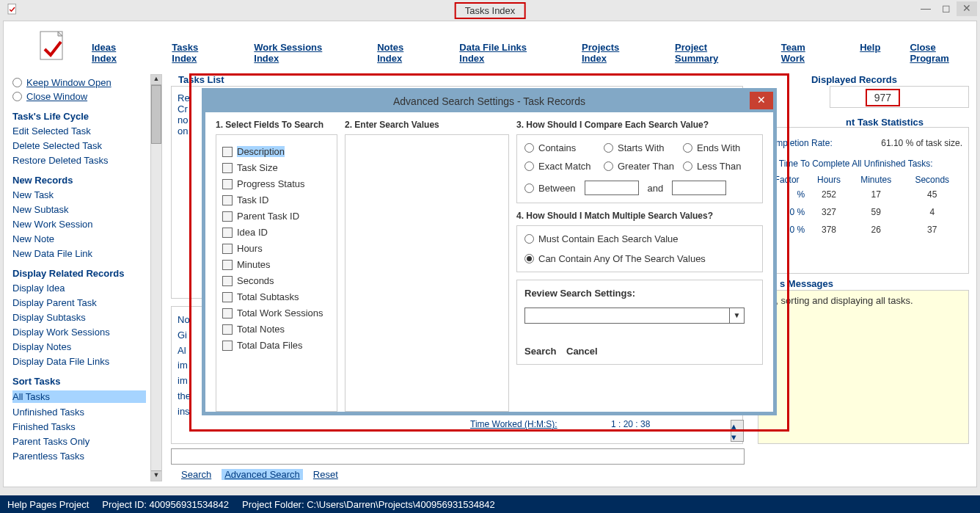 This screenshot has width=980, height=513. What do you see at coordinates (277, 200) in the screenshot?
I see `field-task-id: Task ID` at bounding box center [277, 200].